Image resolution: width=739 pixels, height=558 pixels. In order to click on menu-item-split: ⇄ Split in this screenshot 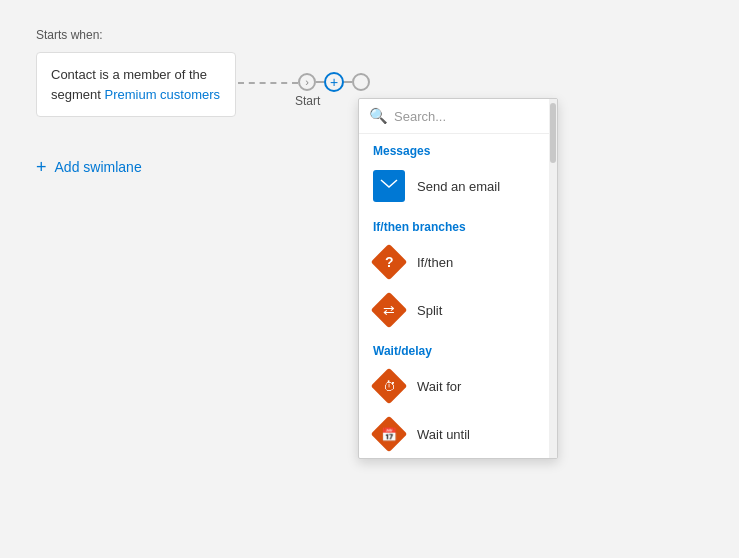, I will do `click(458, 310)`.